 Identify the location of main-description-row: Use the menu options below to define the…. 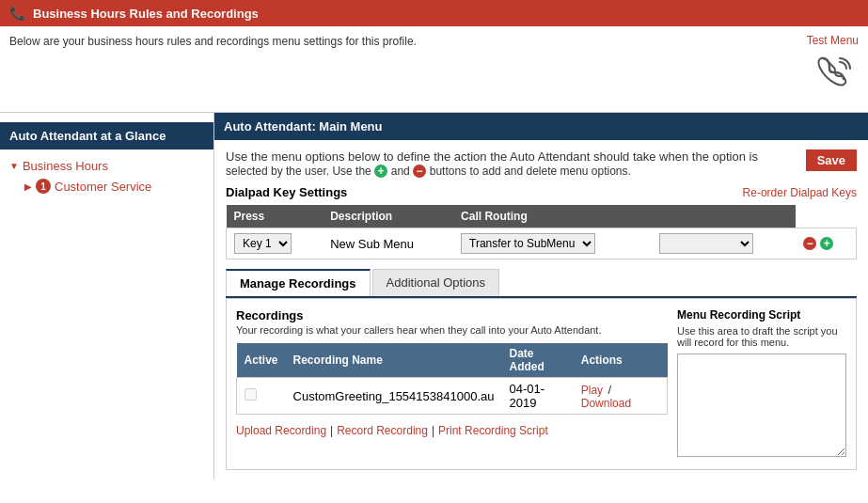
(542, 164).